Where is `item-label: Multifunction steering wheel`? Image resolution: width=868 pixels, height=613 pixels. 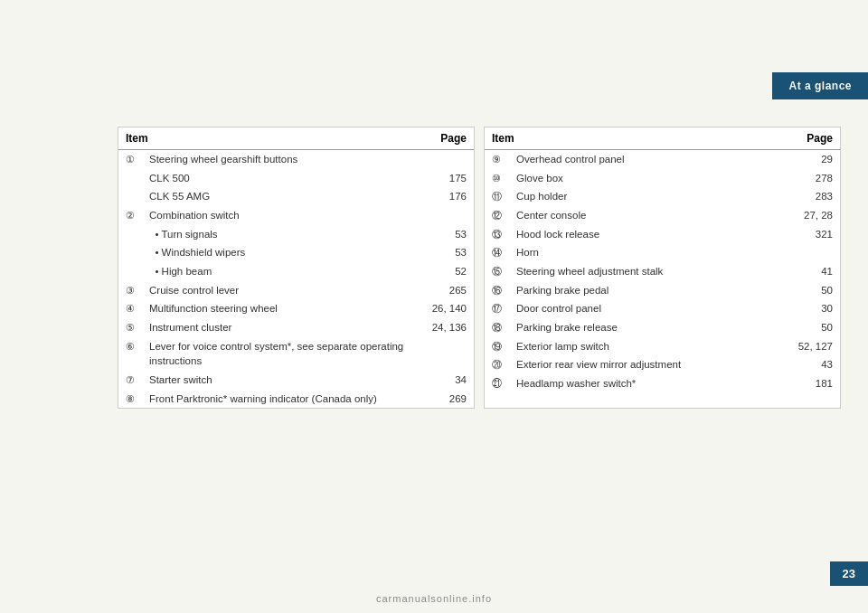 item-label: Multifunction steering wheel is located at coordinates (284, 309).